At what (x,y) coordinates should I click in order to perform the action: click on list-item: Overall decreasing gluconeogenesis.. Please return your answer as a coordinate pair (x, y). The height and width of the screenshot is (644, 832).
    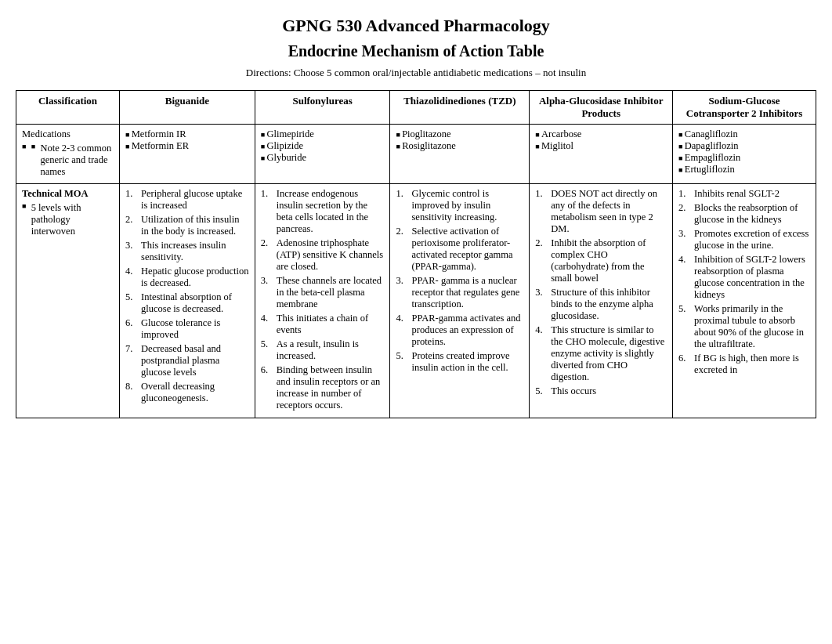
    Looking at the image, I should click on (187, 393).